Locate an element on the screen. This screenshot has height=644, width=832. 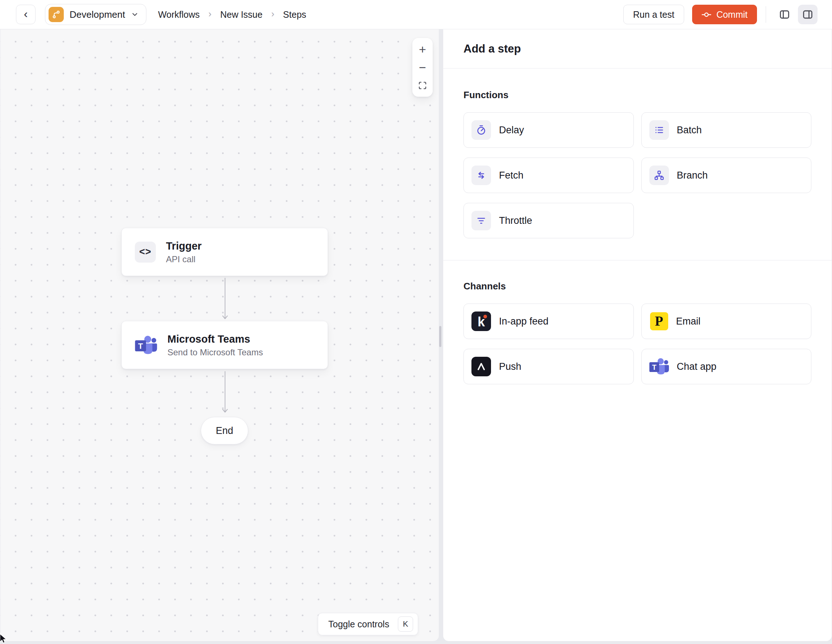
run-a-test-button: Run a test is located at coordinates (654, 14).